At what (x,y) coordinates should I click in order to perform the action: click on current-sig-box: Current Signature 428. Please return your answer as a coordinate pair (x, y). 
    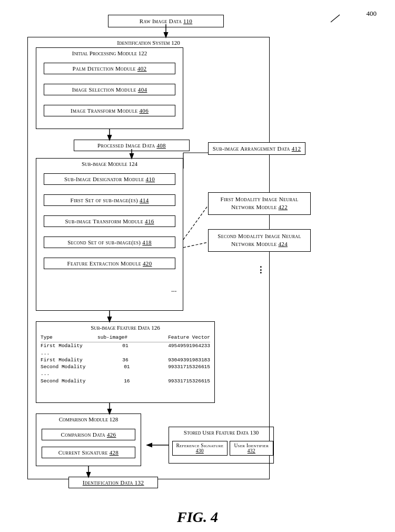
    Looking at the image, I should click on (88, 452).